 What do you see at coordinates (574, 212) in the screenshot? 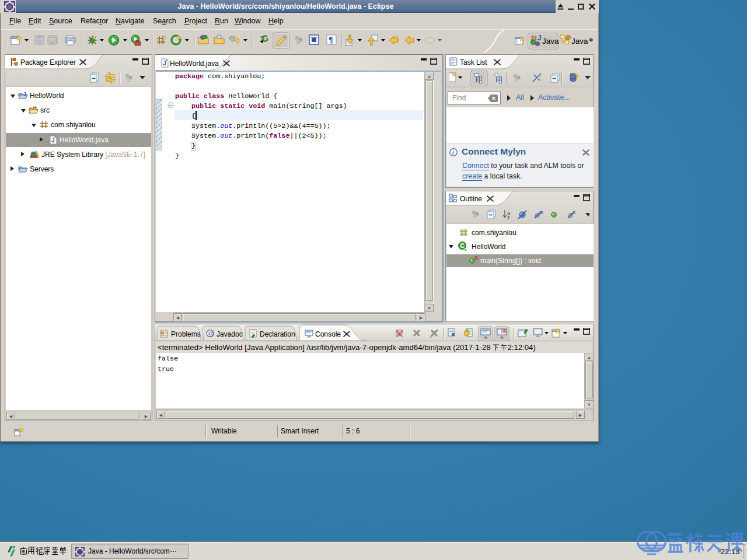
I see `svg-text: L` at bounding box center [574, 212].